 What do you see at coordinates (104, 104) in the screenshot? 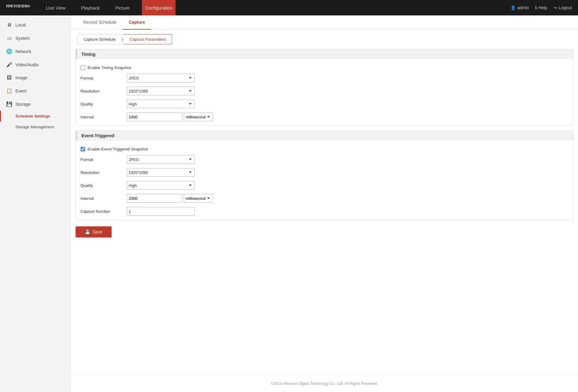
I see `timing-quality-label: Quality` at bounding box center [104, 104].